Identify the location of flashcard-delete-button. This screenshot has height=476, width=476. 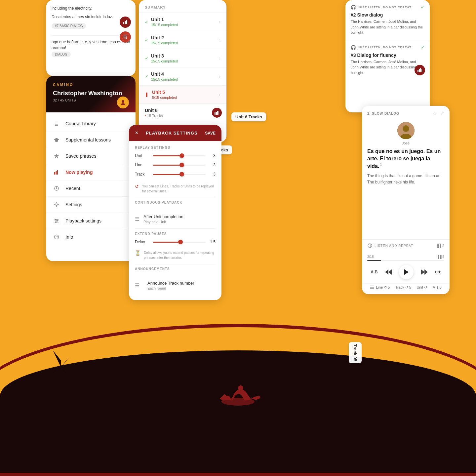
(125, 37).